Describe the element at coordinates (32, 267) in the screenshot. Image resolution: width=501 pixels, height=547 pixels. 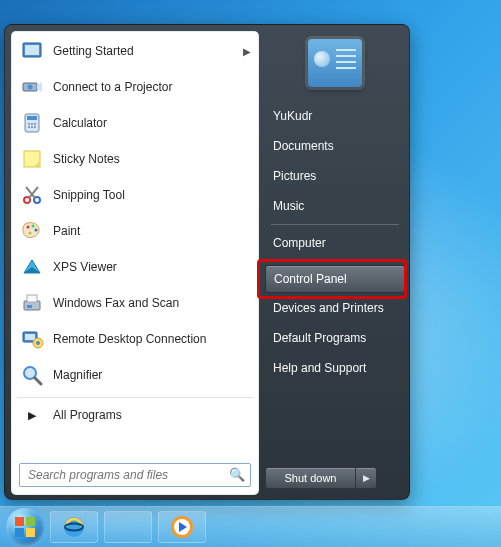
I see `xps-icon` at that location.